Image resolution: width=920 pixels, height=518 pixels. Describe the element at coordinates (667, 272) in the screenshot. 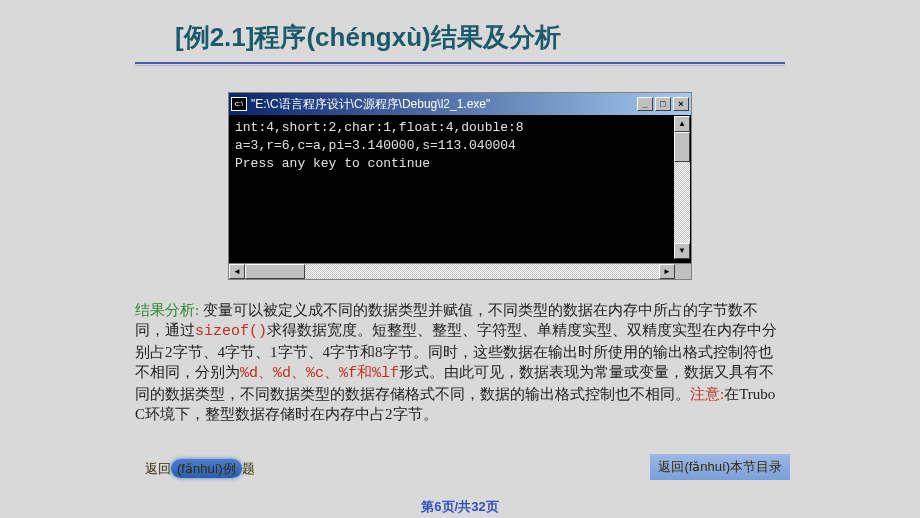

I see `scroll-right-icon: ►` at that location.